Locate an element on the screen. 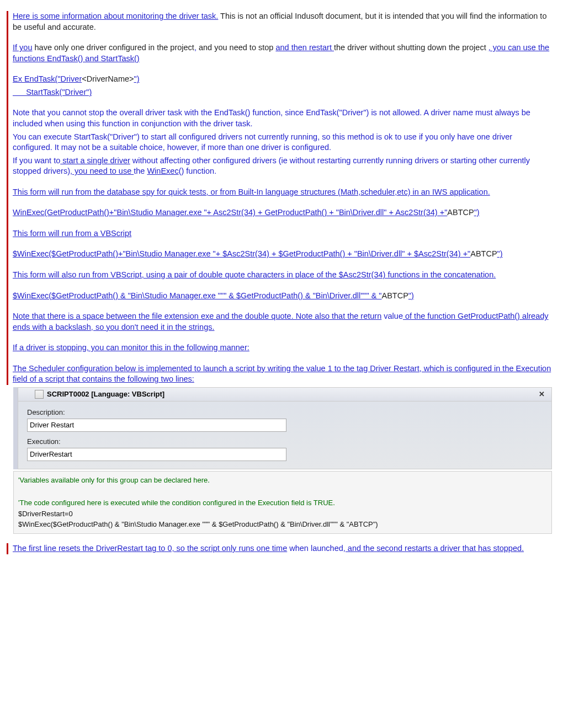 This screenshot has height=728, width=563. script-icon is located at coordinates (39, 394).